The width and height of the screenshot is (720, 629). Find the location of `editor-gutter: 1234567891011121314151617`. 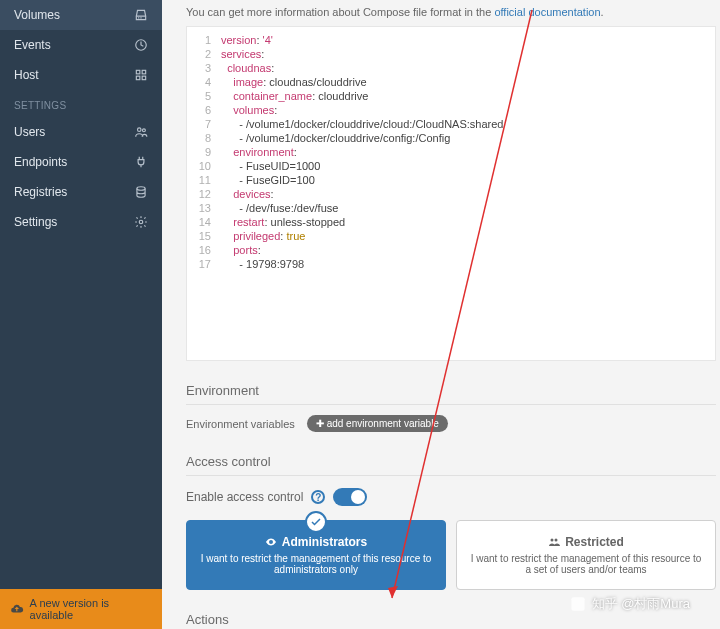

editor-gutter: 1234567891011121314151617 is located at coordinates (202, 194).